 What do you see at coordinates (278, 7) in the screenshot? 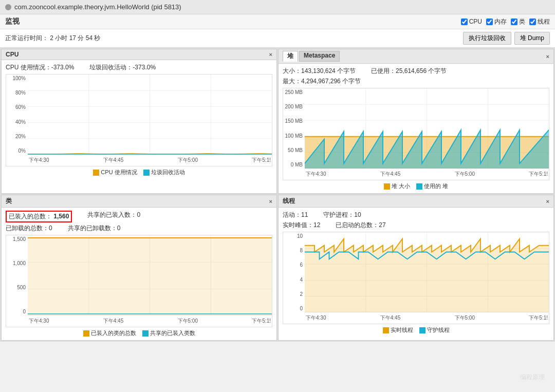
I see `title-bar: com.zooncool.example.theory.jvm.HelloWor…` at bounding box center [278, 7].